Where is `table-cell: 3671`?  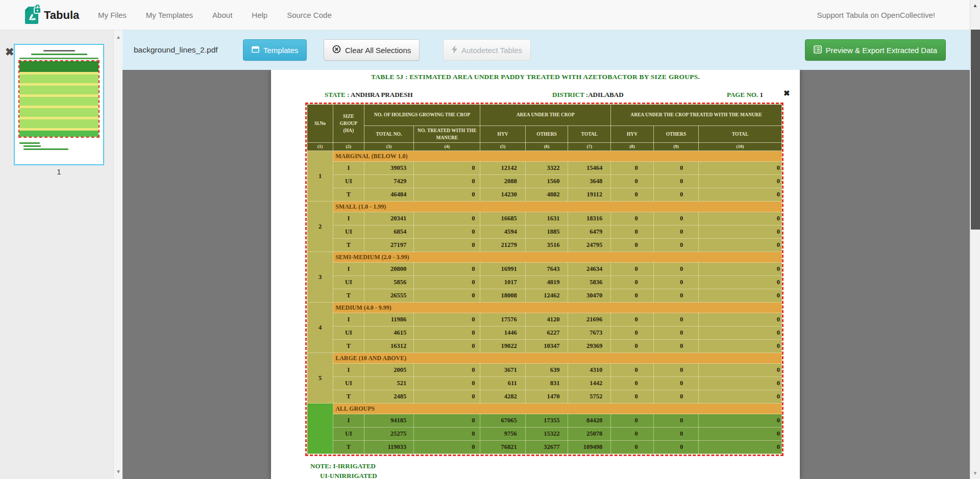
table-cell: 3671 is located at coordinates (503, 370).